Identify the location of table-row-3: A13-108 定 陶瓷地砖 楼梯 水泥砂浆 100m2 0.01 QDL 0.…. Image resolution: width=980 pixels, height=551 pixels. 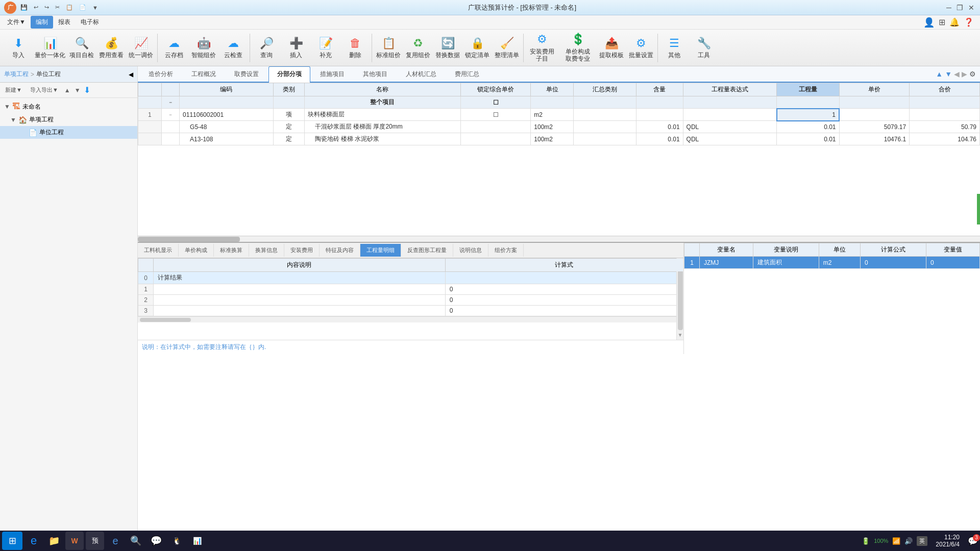
(559, 139).